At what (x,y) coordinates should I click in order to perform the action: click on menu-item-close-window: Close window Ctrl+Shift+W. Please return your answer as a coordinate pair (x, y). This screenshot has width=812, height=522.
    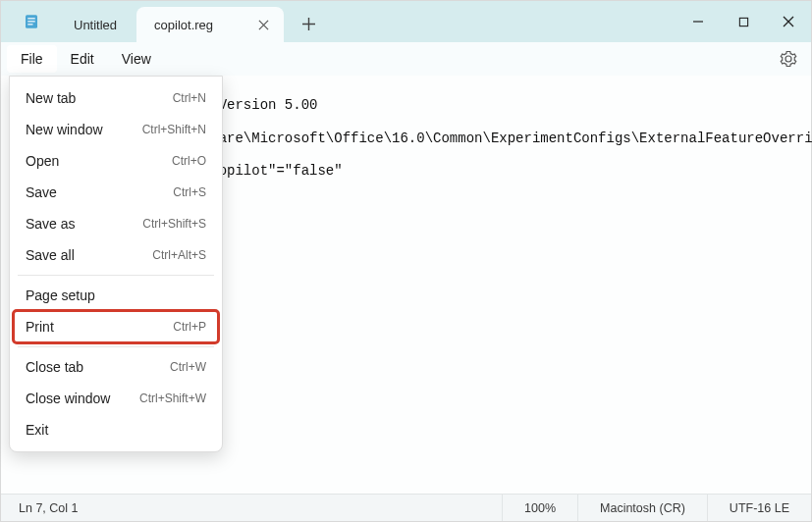
    Looking at the image, I should click on (116, 398).